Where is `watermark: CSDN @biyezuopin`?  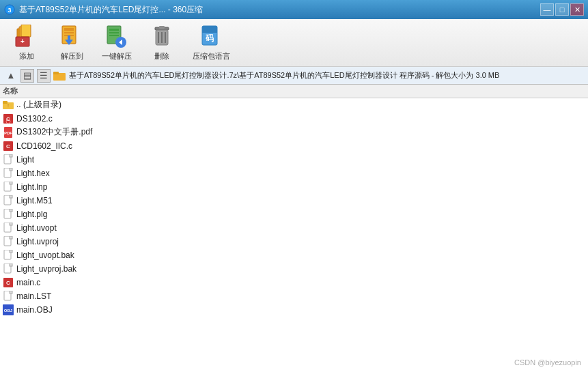
watermark: CSDN @biyezuopin is located at coordinates (548, 362).